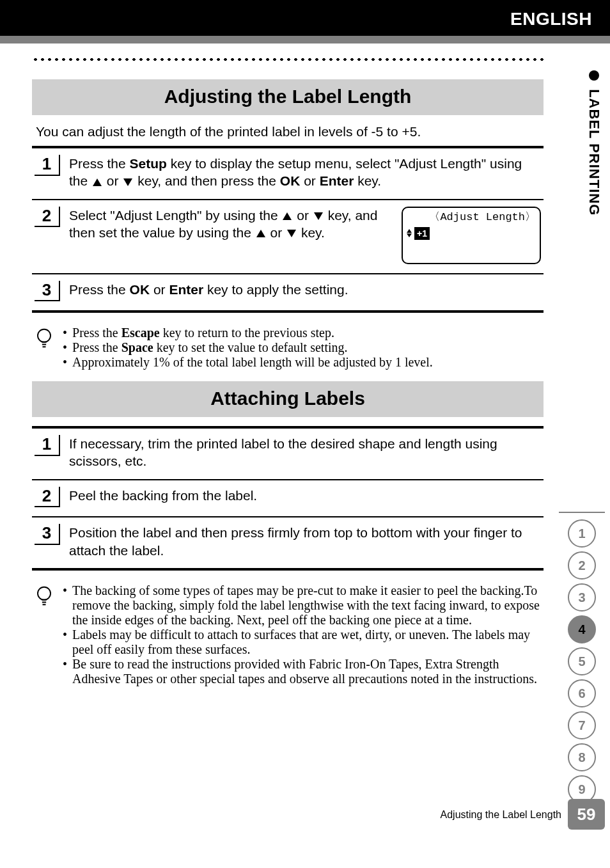  Describe the element at coordinates (137, 347) in the screenshot. I see `key-space: Space` at that location.